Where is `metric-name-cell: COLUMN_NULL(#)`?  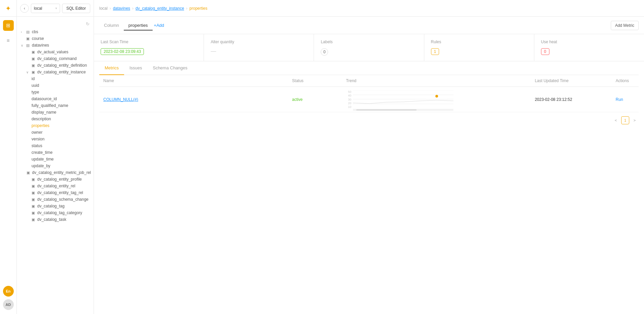 metric-name-cell: COLUMN_NULL(#) is located at coordinates (194, 100).